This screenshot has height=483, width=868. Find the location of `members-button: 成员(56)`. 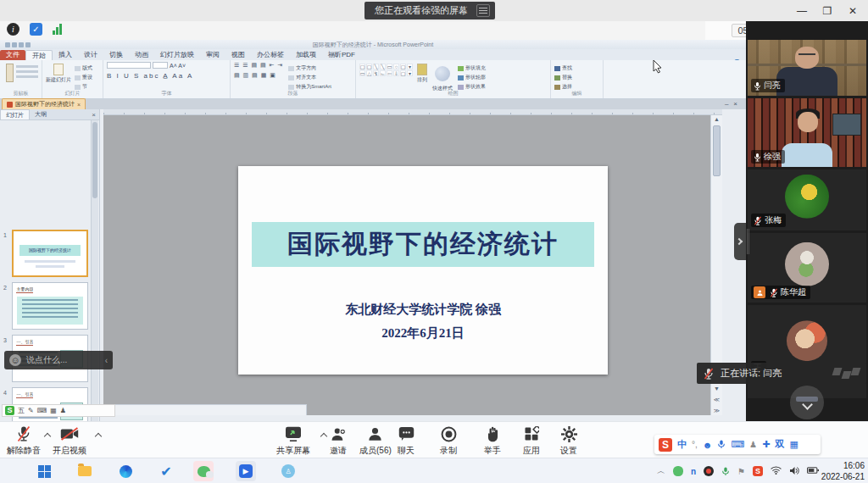

members-button: 成员(56) is located at coordinates (376, 441).